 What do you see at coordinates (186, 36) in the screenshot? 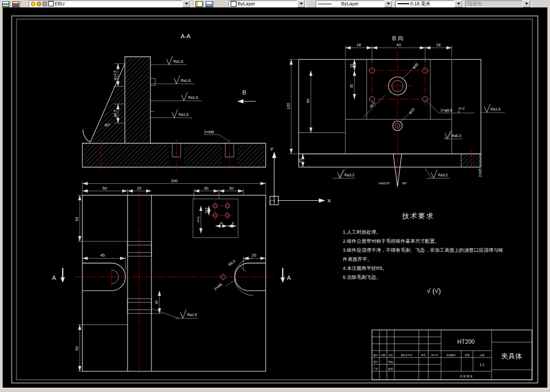
I see `section-view-label: A-A` at bounding box center [186, 36].